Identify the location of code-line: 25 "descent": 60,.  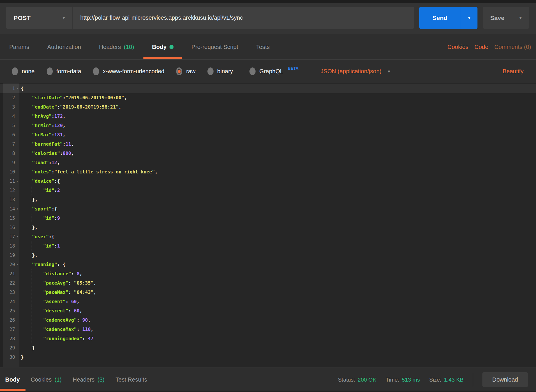
(268, 311).